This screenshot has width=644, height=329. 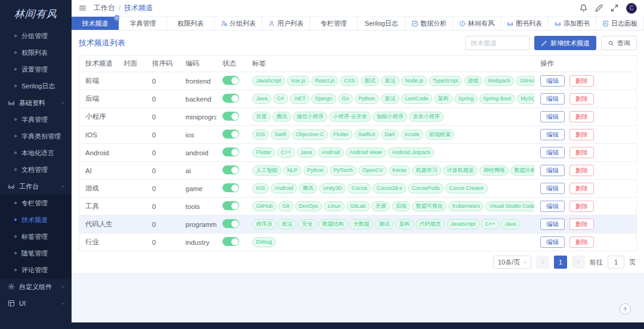 What do you see at coordinates (36, 270) in the screenshot?
I see `sidebar-item: 评论管理` at bounding box center [36, 270].